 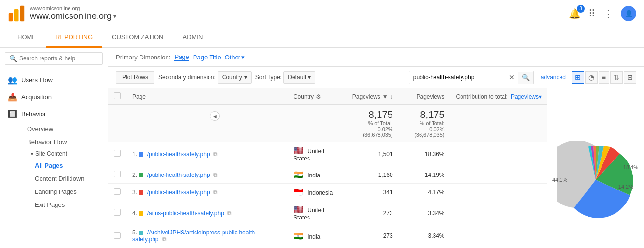 I want to click on sidebar-item-content-drilldown: Content Drilldown, so click(x=68, y=179).